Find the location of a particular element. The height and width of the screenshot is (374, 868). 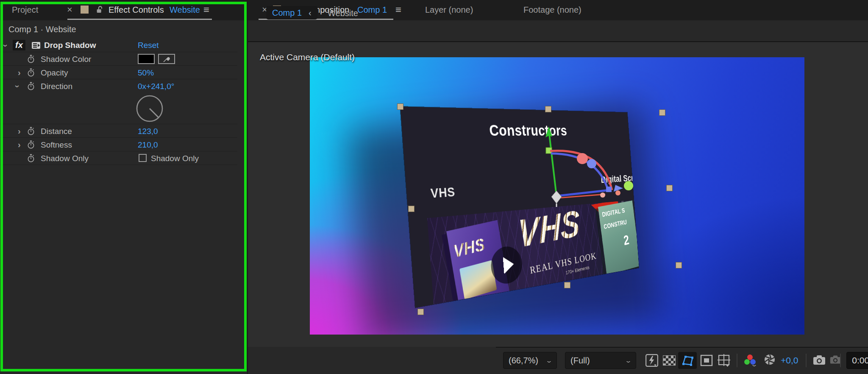

direction-value: 0x+241,0° is located at coordinates (156, 87).